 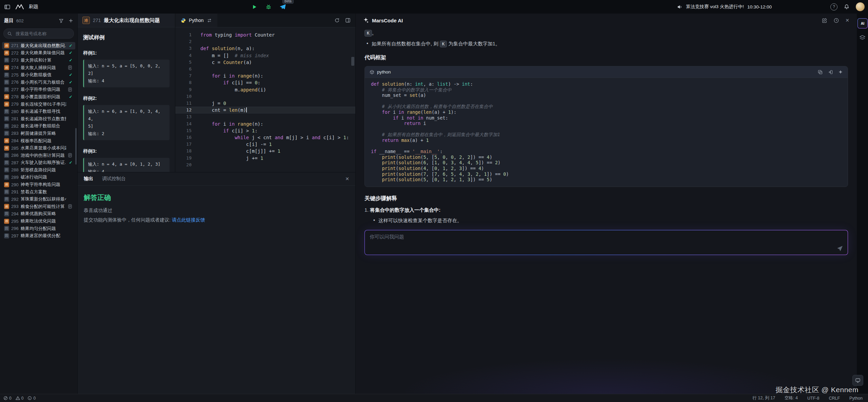 What do you see at coordinates (606, 242) in the screenshot?
I see `ai-chat-input` at bounding box center [606, 242].